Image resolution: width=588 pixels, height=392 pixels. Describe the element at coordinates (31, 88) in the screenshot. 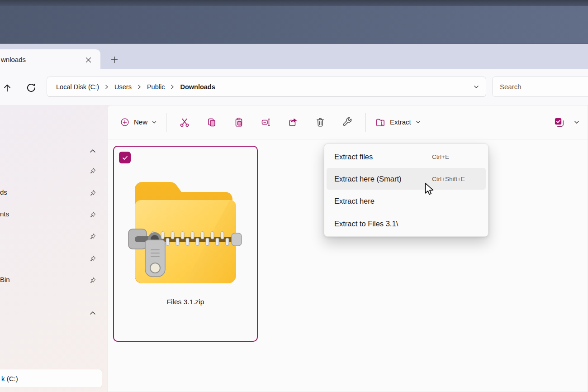

I see `refresh-icon` at that location.